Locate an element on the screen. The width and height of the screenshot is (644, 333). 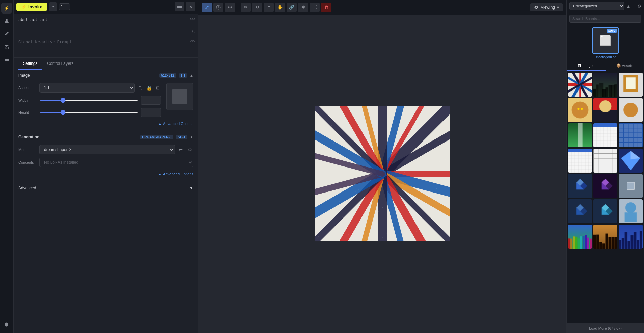
advanced-collapse-icon: ▼ is located at coordinates (191, 188).